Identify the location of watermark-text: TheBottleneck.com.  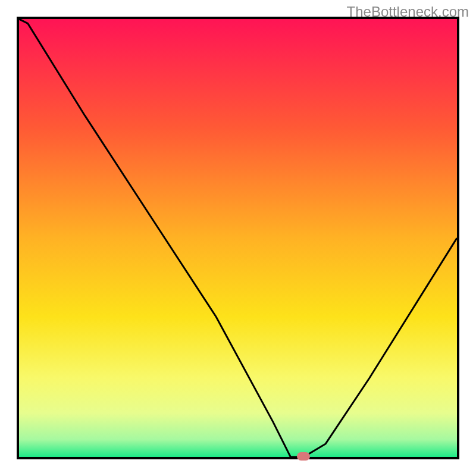
(408, 12).